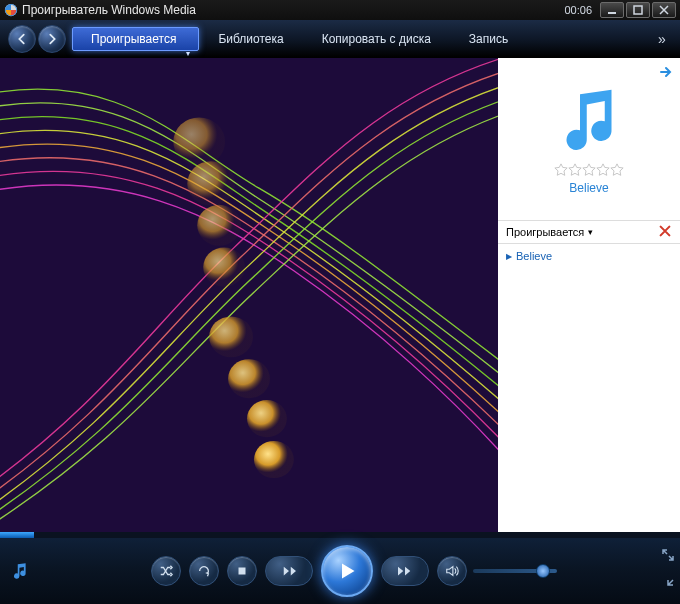  What do you see at coordinates (20, 571) in the screenshot?
I see `now-playing-glyph` at bounding box center [20, 571].